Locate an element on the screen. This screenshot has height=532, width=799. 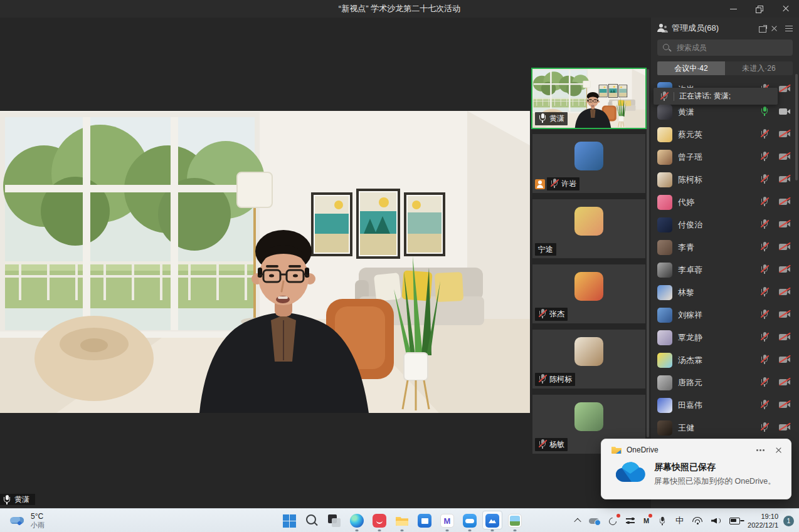
weather-widget: 5°C 小雨 is located at coordinates (28, 520).